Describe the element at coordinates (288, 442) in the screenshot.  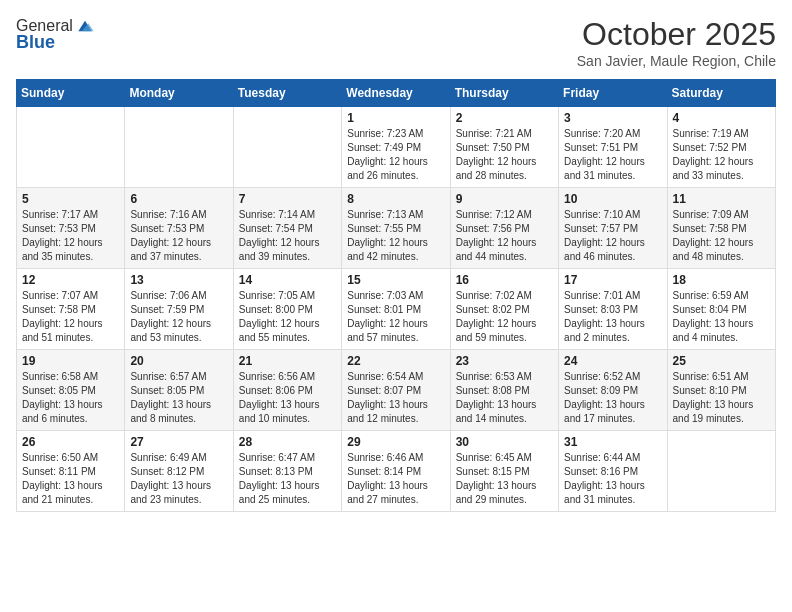
I see `day-number: 28` at that location.